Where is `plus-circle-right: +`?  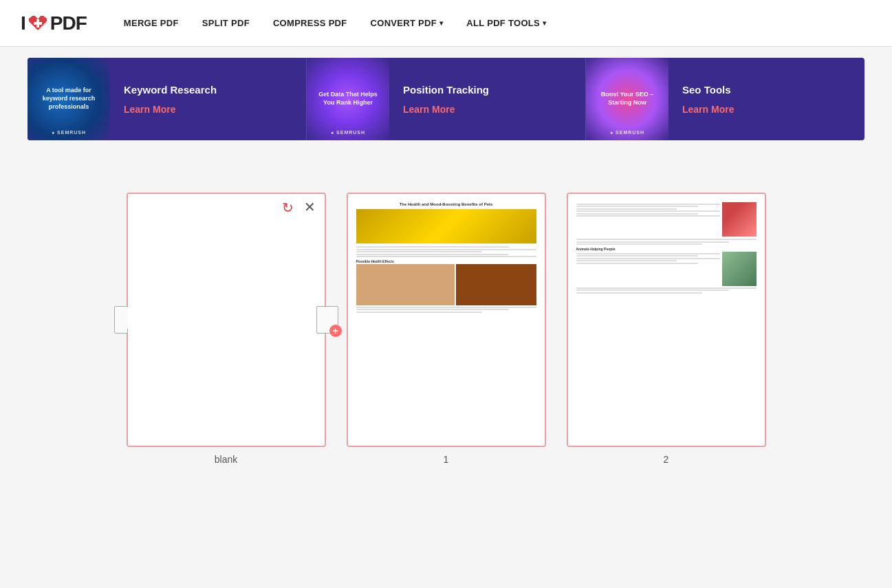 plus-circle-right: + is located at coordinates (336, 331).